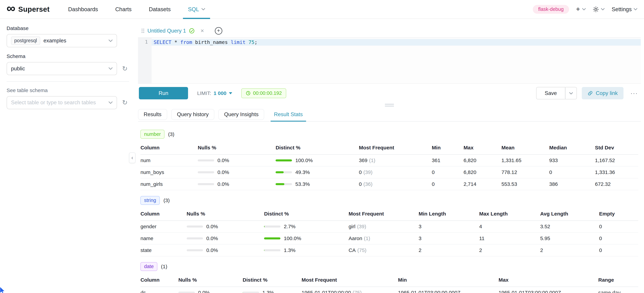 The width and height of the screenshot is (644, 293). Describe the element at coordinates (572, 184) in the screenshot. I see `value-cell: 386` at that location.